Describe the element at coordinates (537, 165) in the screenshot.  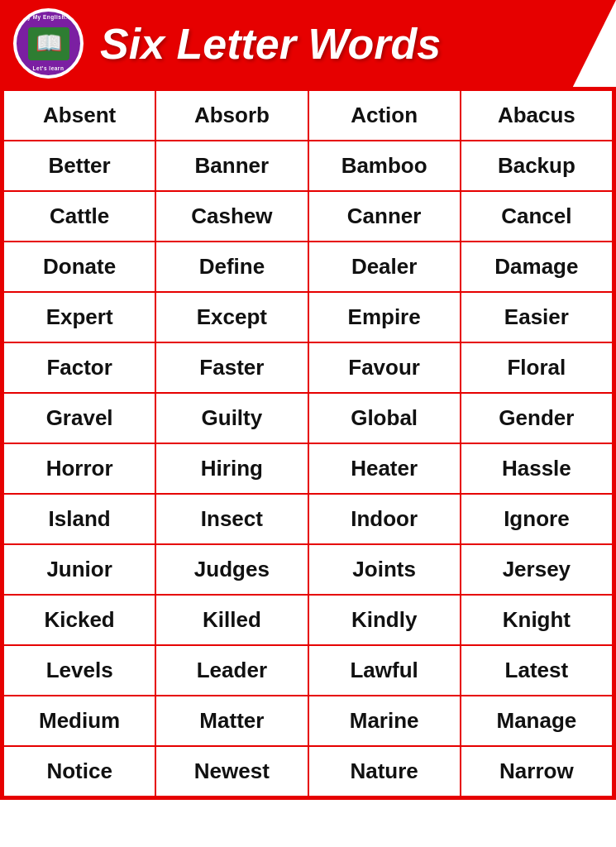
I see `word-cell: Backup` at that location.